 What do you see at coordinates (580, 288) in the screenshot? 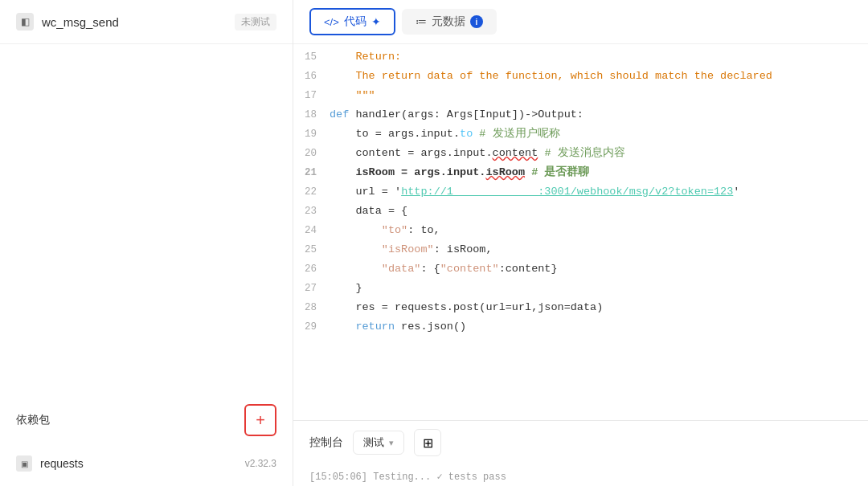
I see `code-line-27: 27 }` at bounding box center [580, 288].